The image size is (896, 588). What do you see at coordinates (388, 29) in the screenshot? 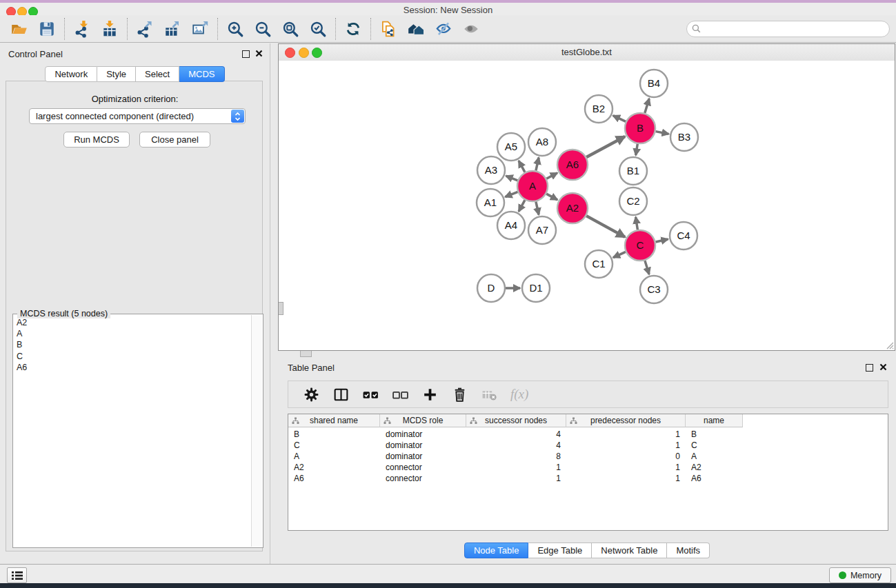
I see `duplicate-network-icon` at bounding box center [388, 29].